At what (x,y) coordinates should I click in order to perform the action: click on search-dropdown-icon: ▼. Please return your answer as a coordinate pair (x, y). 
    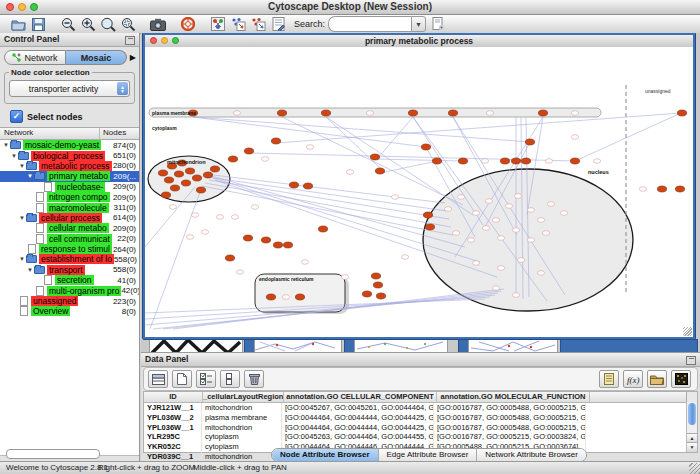
    Looking at the image, I should click on (418, 24).